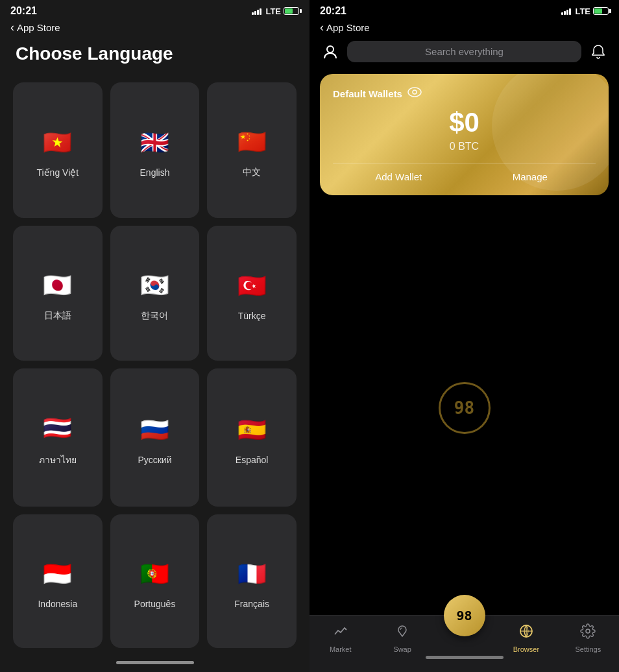  What do you see at coordinates (58, 285) in the screenshot?
I see `flag-ja: 🇯🇵` at bounding box center [58, 285].